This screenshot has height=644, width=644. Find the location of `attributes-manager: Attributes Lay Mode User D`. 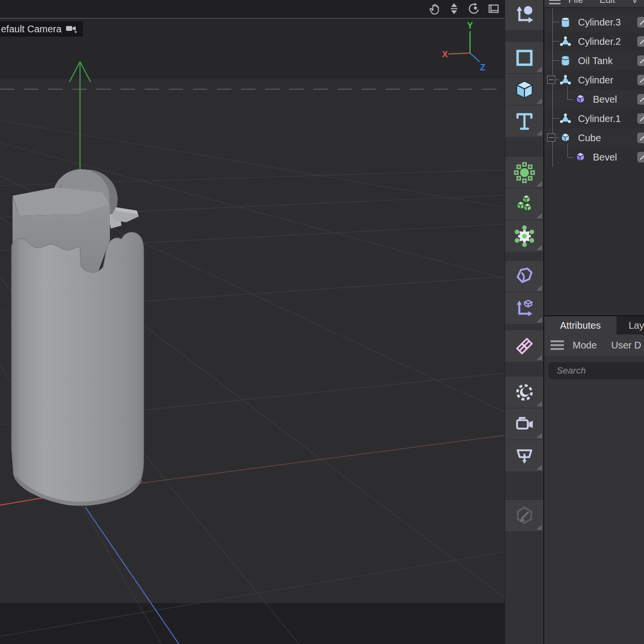

attributes-manager: Attributes Lay Mode User D is located at coordinates (594, 480).